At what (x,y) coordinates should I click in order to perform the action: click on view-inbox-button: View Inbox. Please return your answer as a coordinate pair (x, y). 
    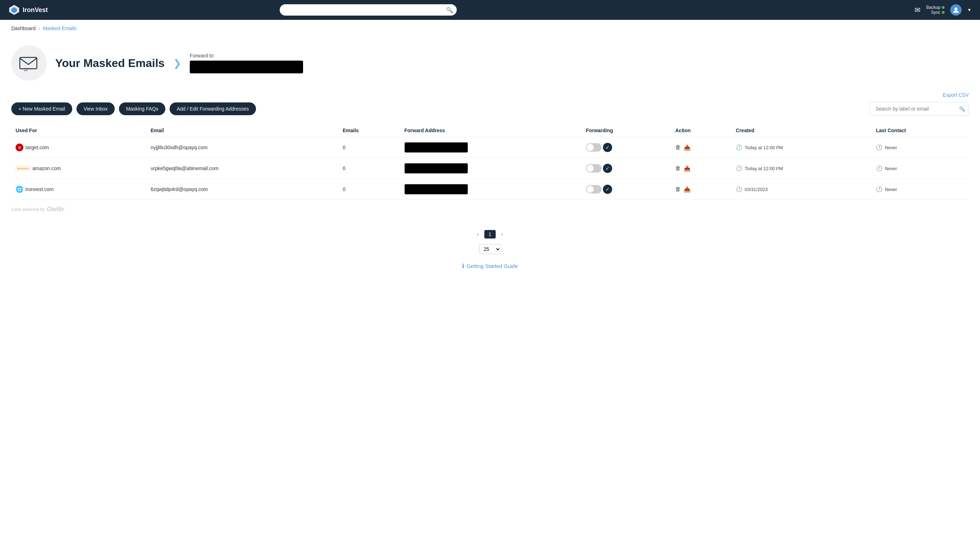
    Looking at the image, I should click on (96, 109).